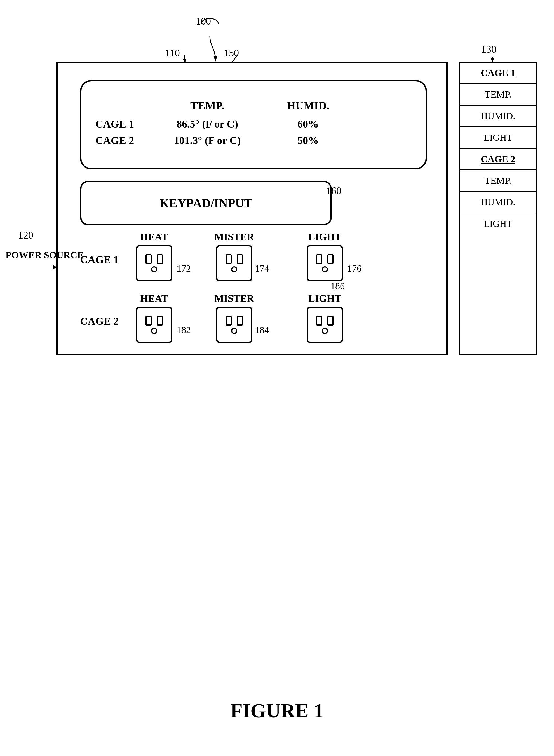 The width and height of the screenshot is (554, 756). What do you see at coordinates (234, 318) in the screenshot?
I see `cage2-mister-group: MISTER` at bounding box center [234, 318].